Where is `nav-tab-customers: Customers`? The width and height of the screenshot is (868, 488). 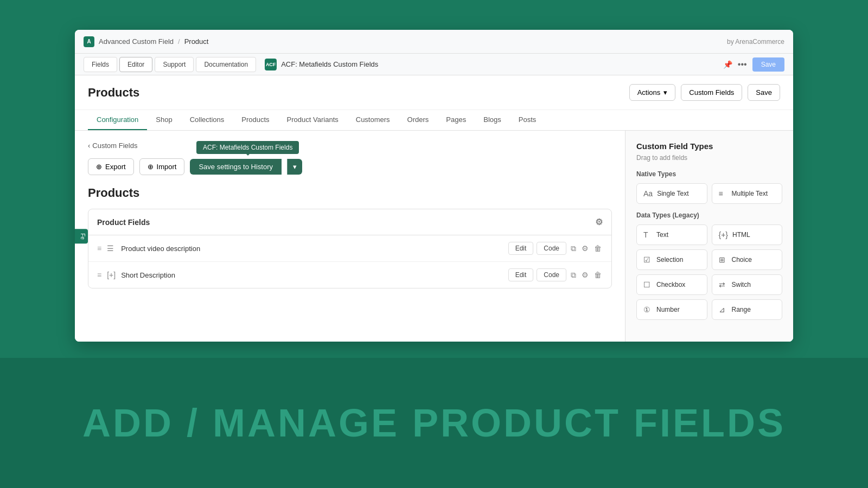
nav-tab-customers: Customers is located at coordinates (373, 120).